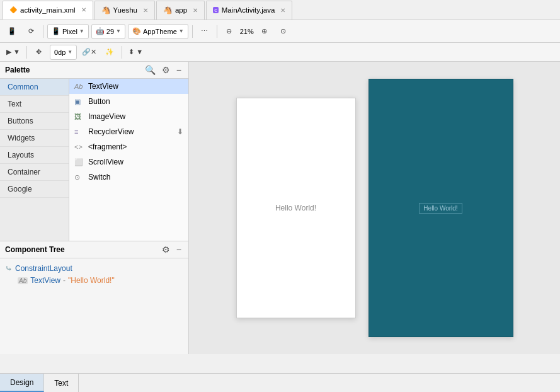  I want to click on tree-dash: -, so click(64, 280).